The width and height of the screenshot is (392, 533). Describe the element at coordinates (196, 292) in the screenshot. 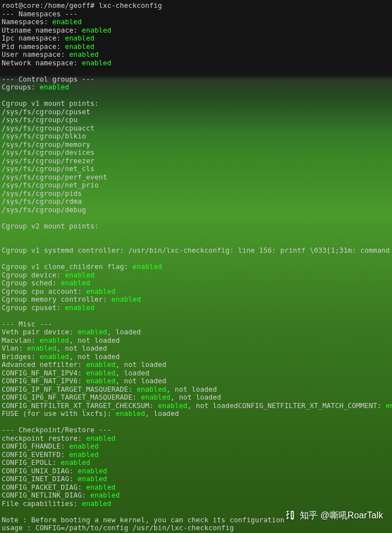

I see `term-line: Cgroup cpu account: enabled` at that location.